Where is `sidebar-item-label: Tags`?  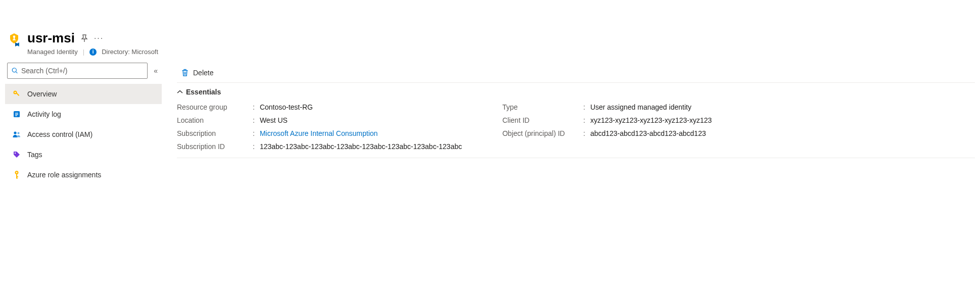 sidebar-item-label: Tags is located at coordinates (35, 155).